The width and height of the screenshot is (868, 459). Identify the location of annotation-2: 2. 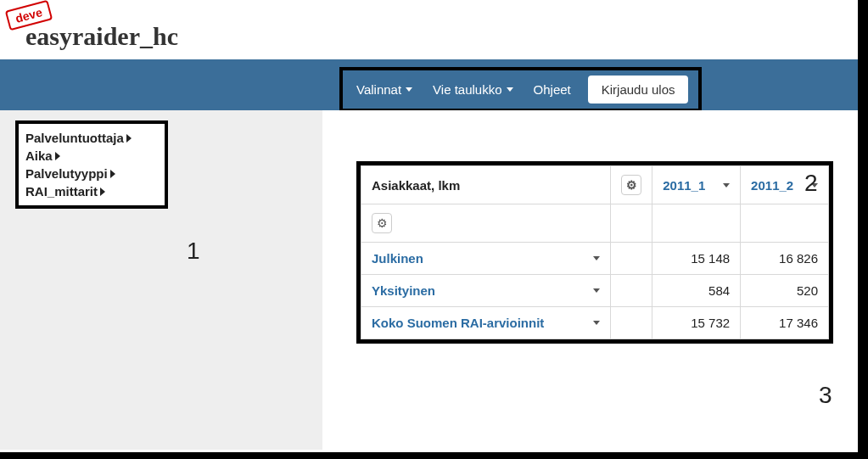
(811, 183).